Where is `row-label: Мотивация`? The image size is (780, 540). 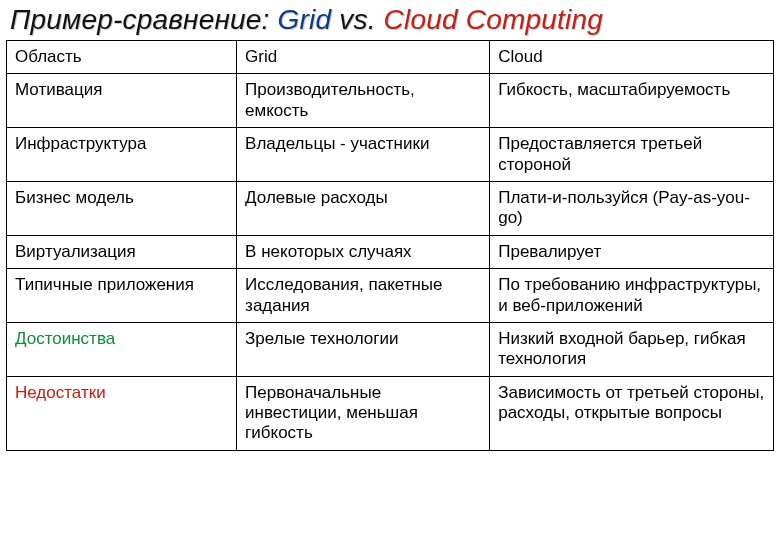
row-label: Мотивация is located at coordinates (122, 101).